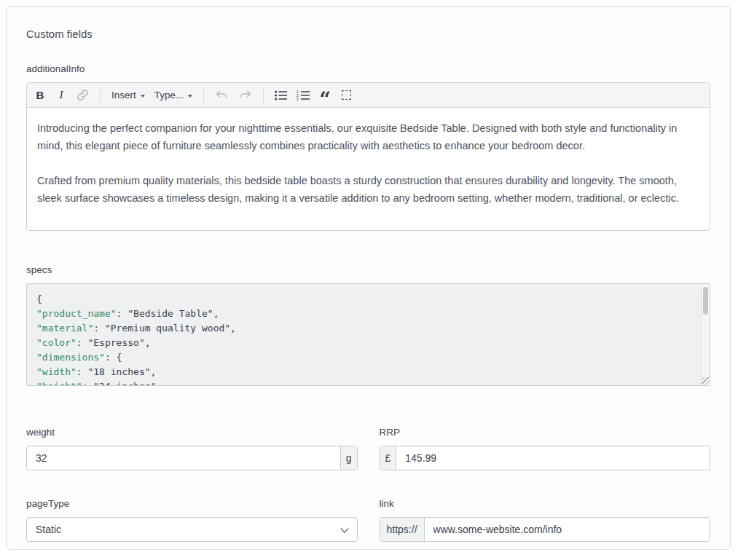 The height and width of the screenshot is (560, 738). What do you see at coordinates (40, 95) in the screenshot?
I see `bold-button: B` at bounding box center [40, 95].